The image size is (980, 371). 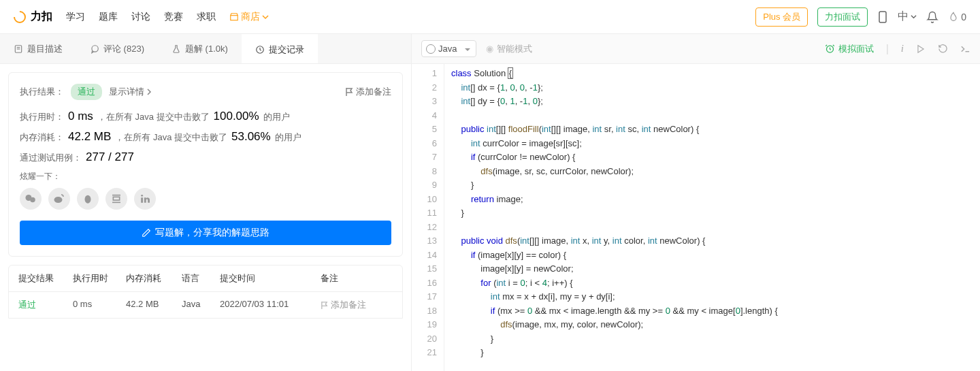 I want to click on row-memory: 42.2 MB, so click(x=154, y=305).